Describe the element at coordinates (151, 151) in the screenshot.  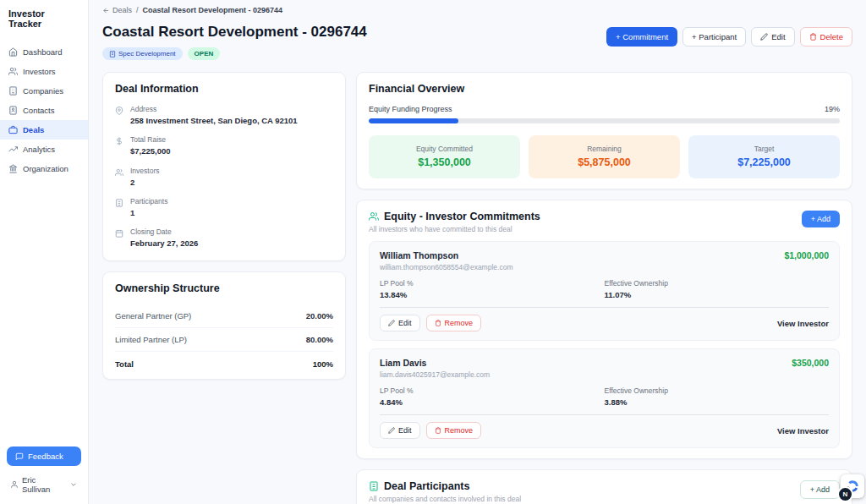
I see `info-value: $7,225,000` at that location.